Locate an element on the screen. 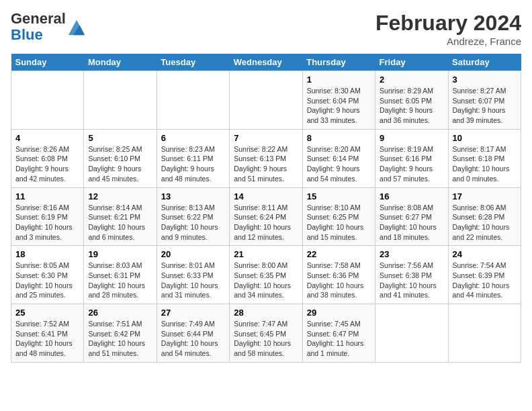  logo-icon is located at coordinates (77, 27).